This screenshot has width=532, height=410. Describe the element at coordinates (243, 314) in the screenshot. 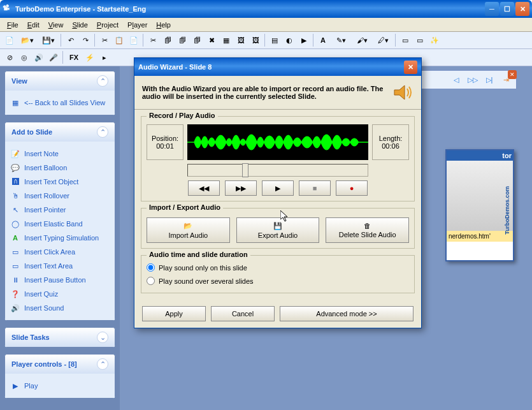

I see `cancel-button: Cancel` at that location.